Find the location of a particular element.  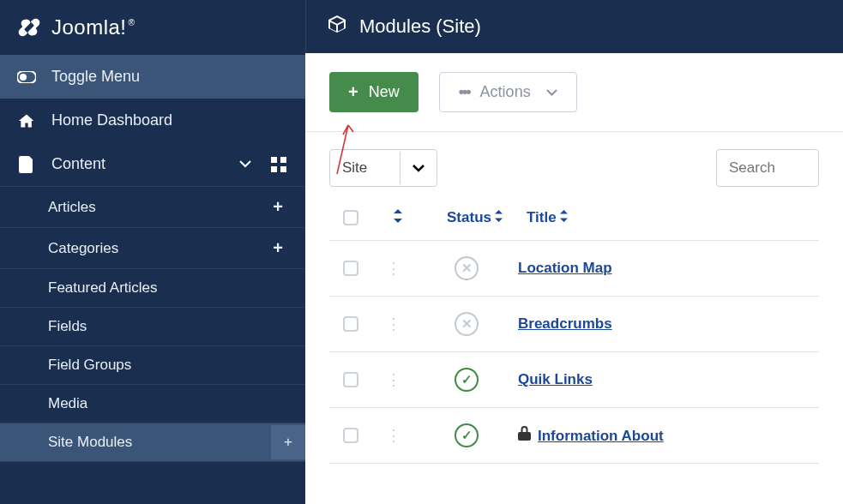

sidebar-articles: Articles + is located at coordinates (153, 207).